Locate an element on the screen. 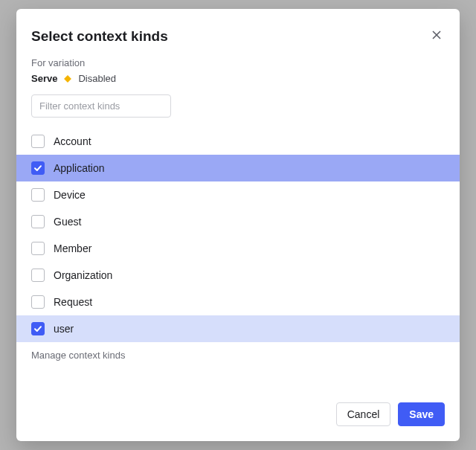  for-variation-label: For variation is located at coordinates (238, 62).